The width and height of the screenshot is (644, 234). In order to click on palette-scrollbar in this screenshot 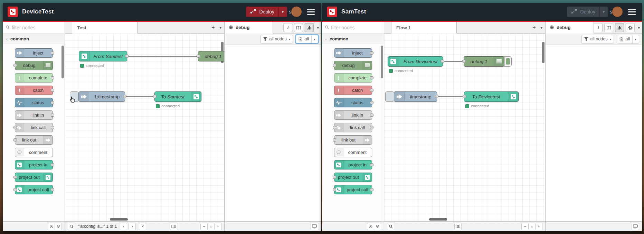, I will do `click(63, 62)`.